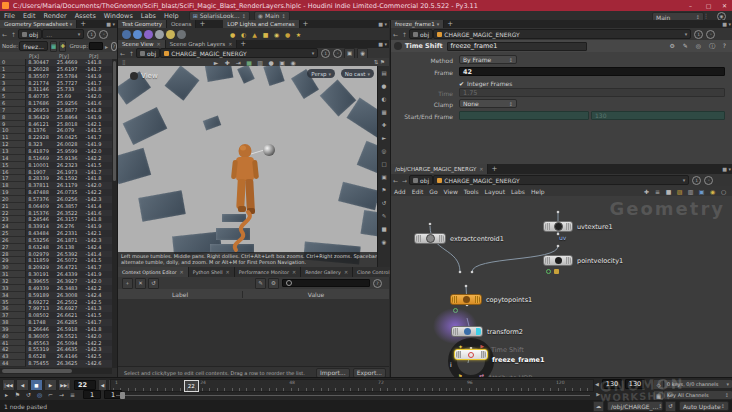 The height and width of the screenshot is (412, 732). I want to click on timeline-ruler: 22 124487296120, so click(352, 386).